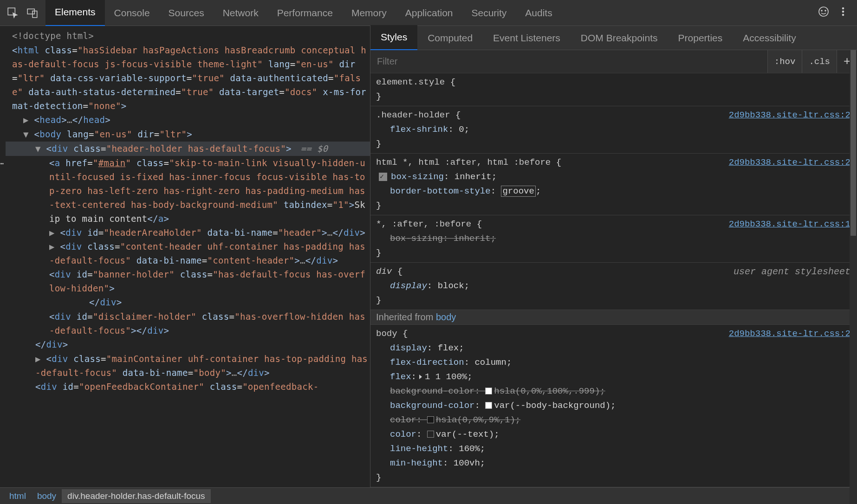 The image size is (857, 504). I want to click on subtab-accessibility: Accessibility, so click(769, 38).